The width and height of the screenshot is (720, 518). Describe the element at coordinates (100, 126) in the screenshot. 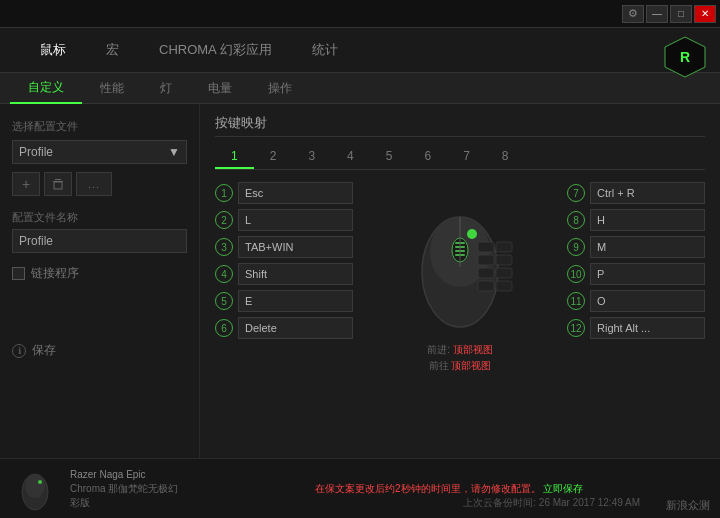

I see `select-profile-label: 选择配置文件` at that location.